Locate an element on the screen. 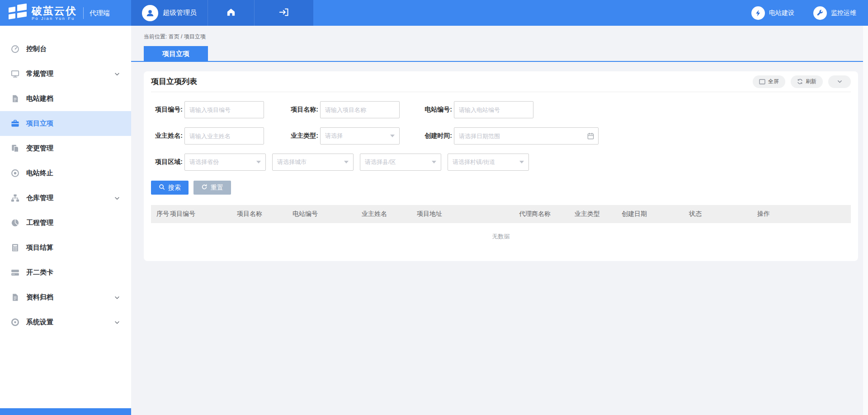 The height and width of the screenshot is (415, 868). credit-card-icon is located at coordinates (15, 273).